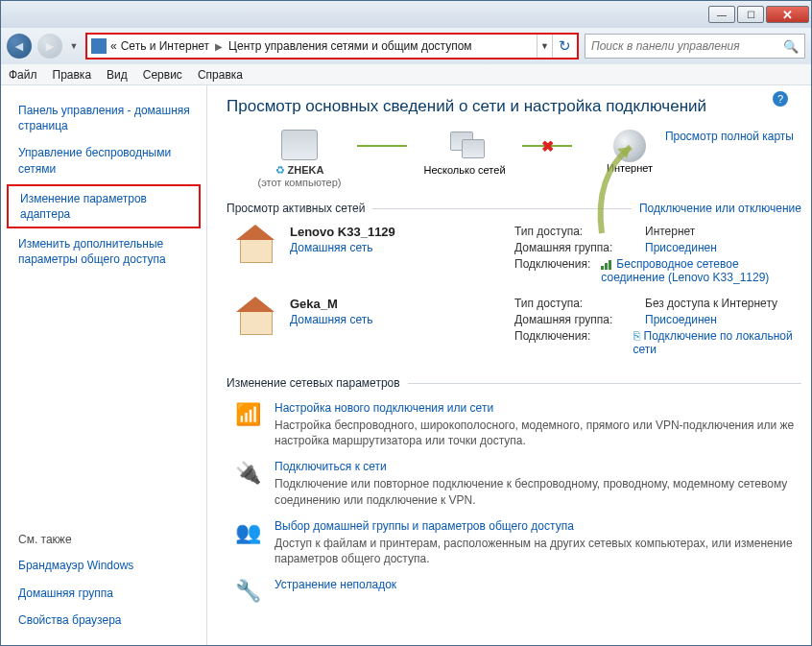 This screenshot has height=646, width=812. I want to click on c4-title: Устранение неполадок, so click(336, 585).